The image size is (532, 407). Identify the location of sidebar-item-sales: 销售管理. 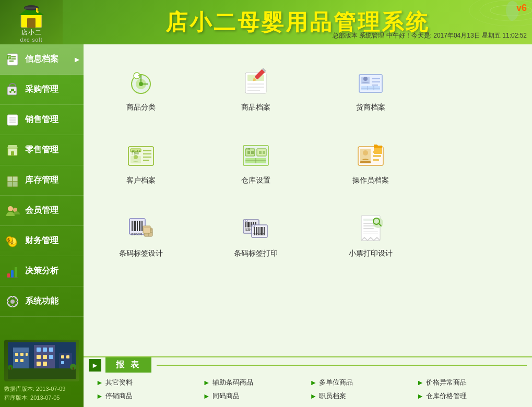
(42, 120).